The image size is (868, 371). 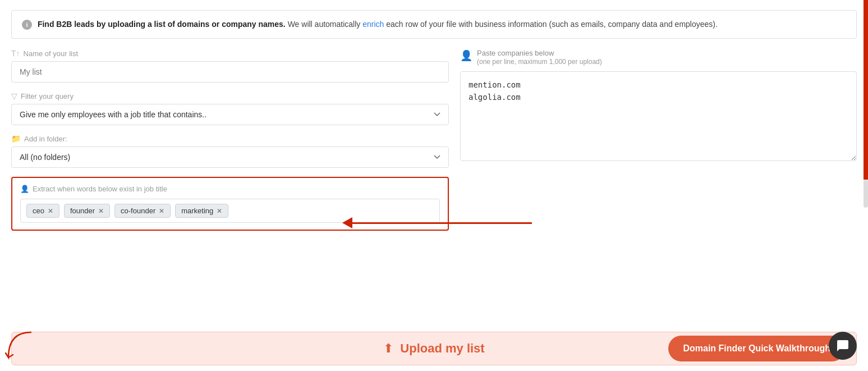 I want to click on scrollbar-indicator, so click(x=866, y=194).